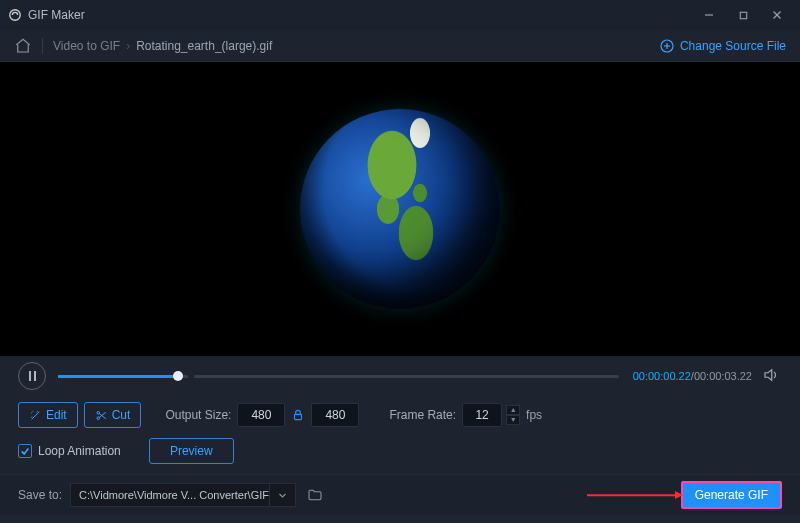 This screenshot has width=800, height=523. Describe the element at coordinates (36, 416) in the screenshot. I see `magic-wand-icon` at that location.